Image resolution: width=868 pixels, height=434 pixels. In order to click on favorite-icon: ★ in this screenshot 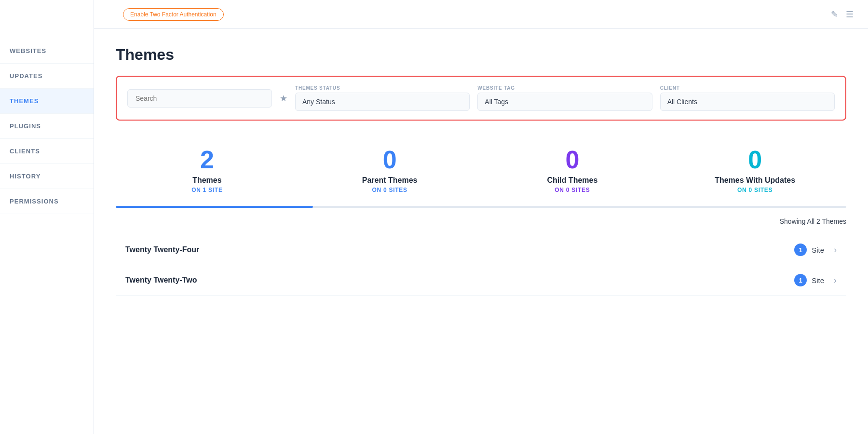, I will do `click(284, 98)`.